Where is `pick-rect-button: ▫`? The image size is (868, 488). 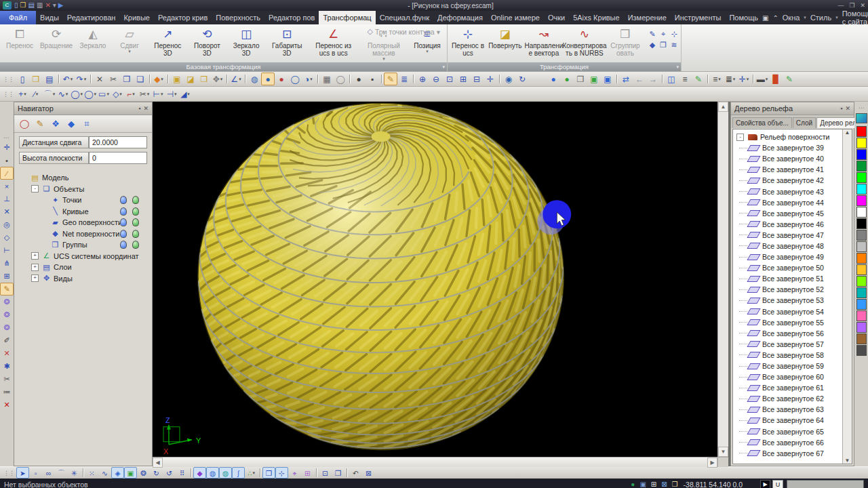
pick-rect-button: ▫ is located at coordinates (35, 473).